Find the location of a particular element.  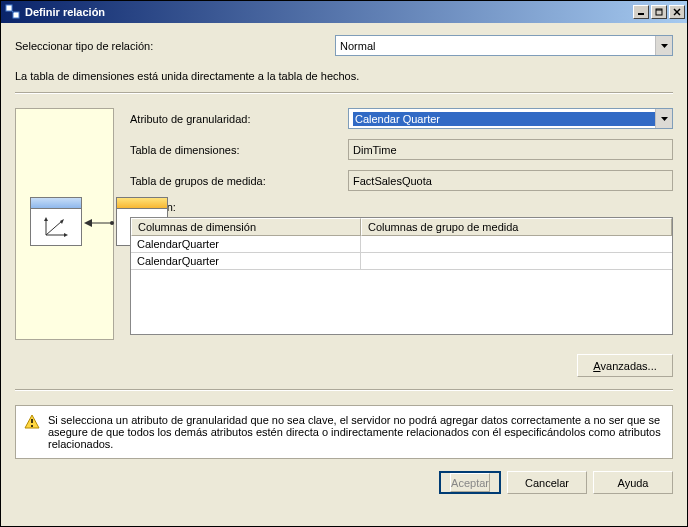

warning-text: Si selecciona un atributo de granularida… is located at coordinates (356, 432).